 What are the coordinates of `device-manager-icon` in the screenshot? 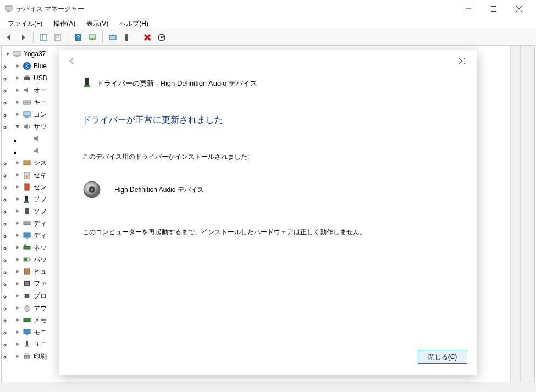 It's located at (9, 9).